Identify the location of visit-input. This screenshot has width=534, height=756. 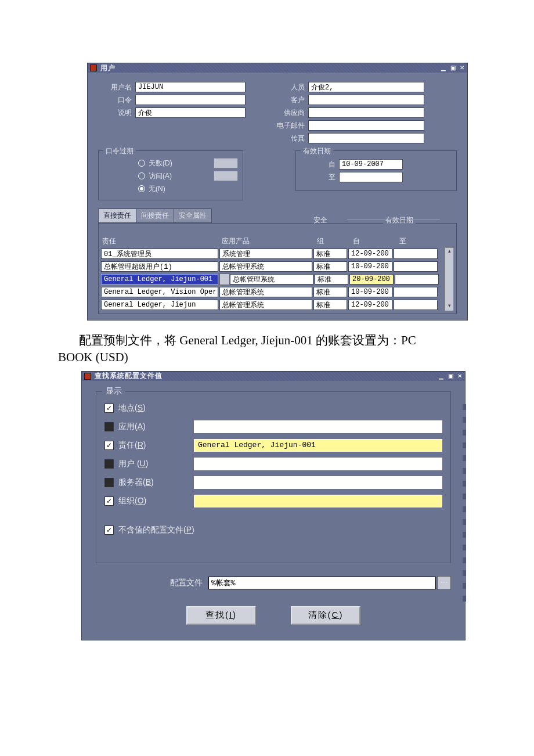
(226, 176).